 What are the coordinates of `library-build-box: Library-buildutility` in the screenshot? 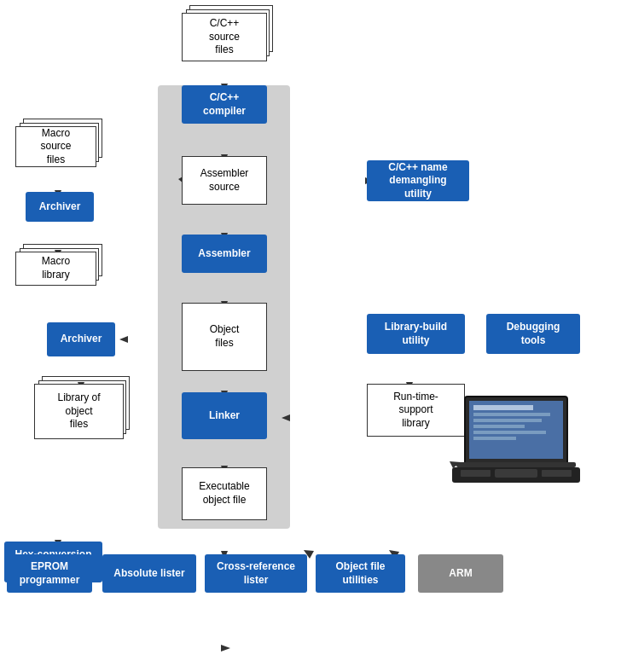 It's located at (416, 334).